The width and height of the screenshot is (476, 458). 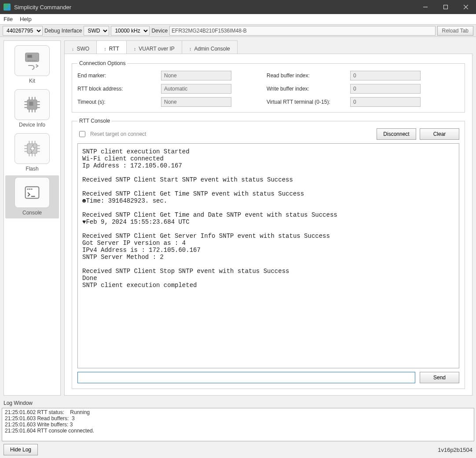 What do you see at coordinates (32, 213) in the screenshot?
I see `sidebar-item-label: Console` at bounding box center [32, 213].